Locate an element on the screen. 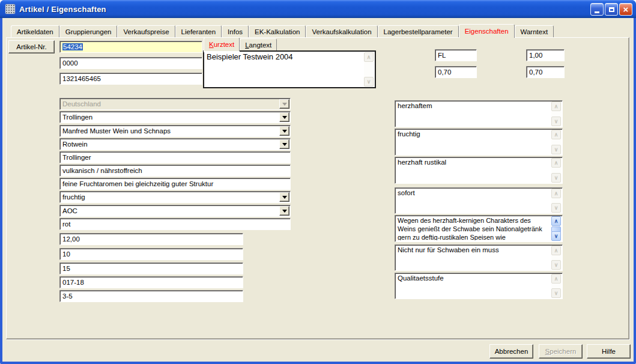 The width and height of the screenshot is (636, 364). hauptrebsorte-input: Trollinger is located at coordinates (175, 157).